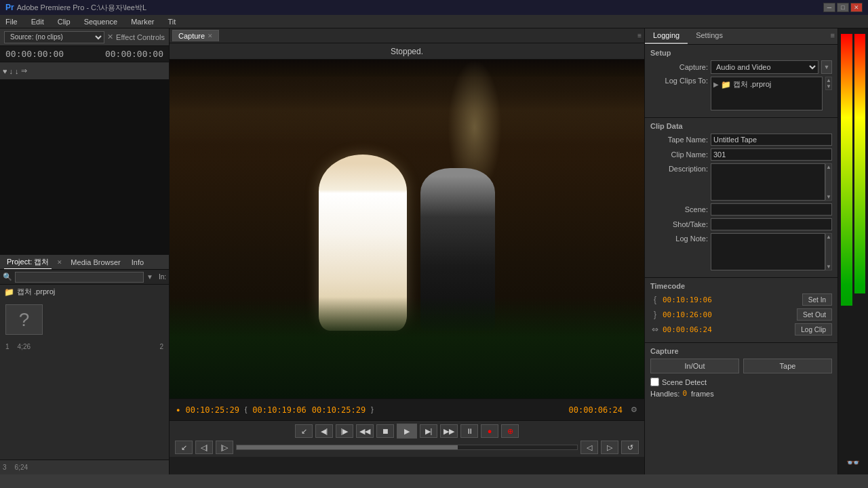 The height and width of the screenshot is (488, 868). Describe the element at coordinates (772, 209) in the screenshot. I see `scene-input` at that location.